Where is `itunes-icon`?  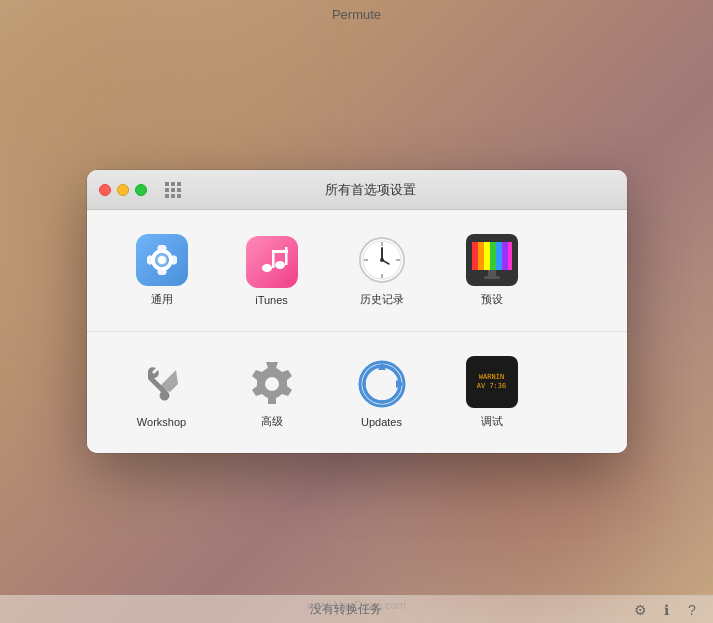 itunes-icon is located at coordinates (272, 262).